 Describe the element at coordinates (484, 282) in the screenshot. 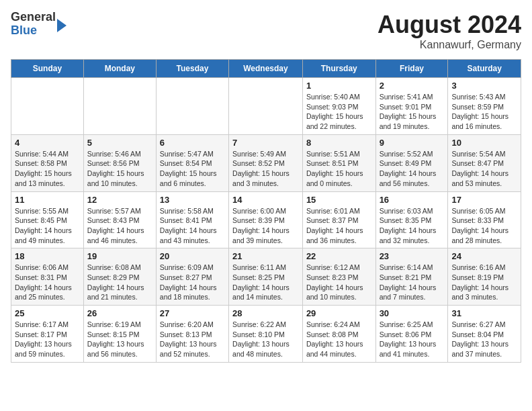

I see `day-info: Sunrise: 6:16 AM Sunset: 8:19 PM Dayligh…` at that location.